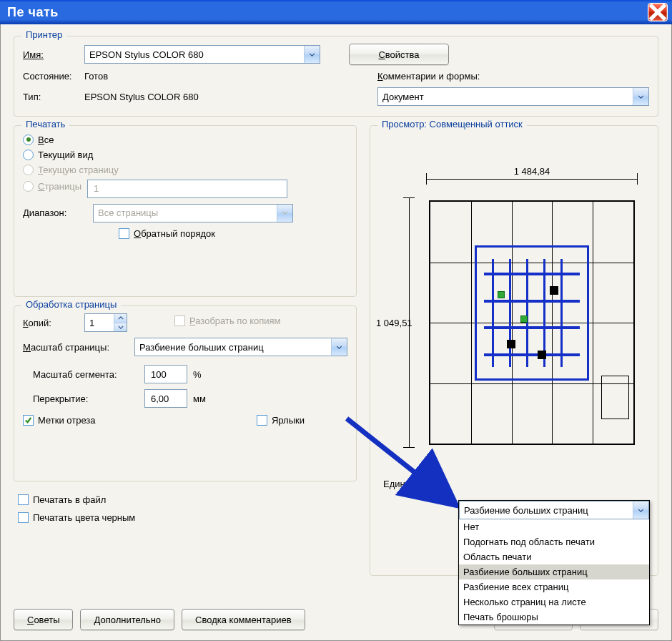 Image resolution: width=672 pixels, height=641 pixels. I want to click on labels-check: Ярлыки, so click(280, 421).